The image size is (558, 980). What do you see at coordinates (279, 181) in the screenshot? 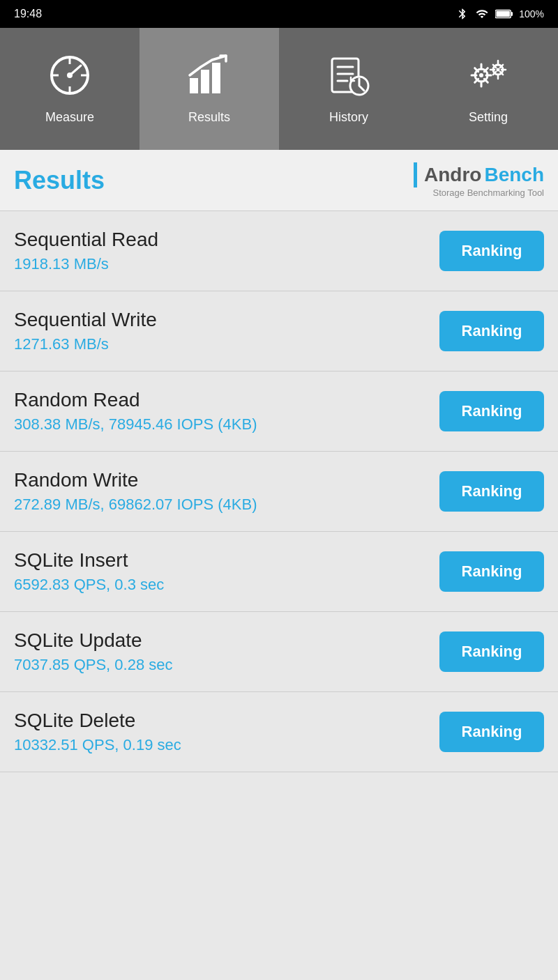
I see `page-header: Results AndroBench Storage Benchmarking …` at bounding box center [279, 181].